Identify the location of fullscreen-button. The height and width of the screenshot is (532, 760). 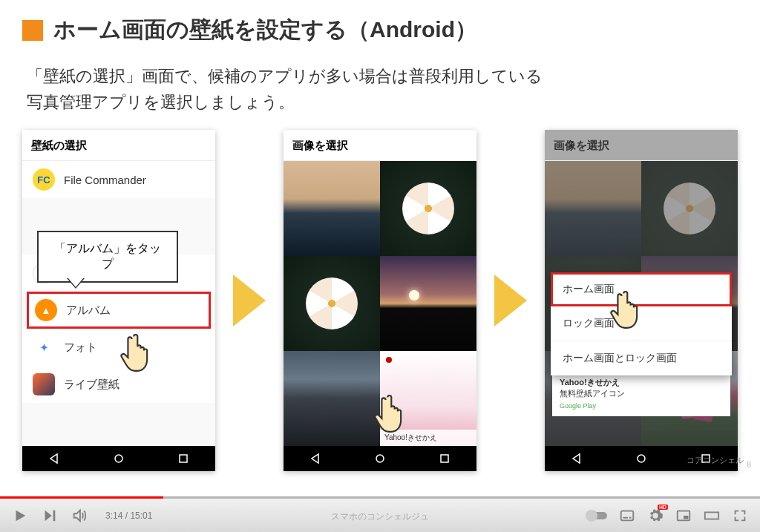
(740, 516).